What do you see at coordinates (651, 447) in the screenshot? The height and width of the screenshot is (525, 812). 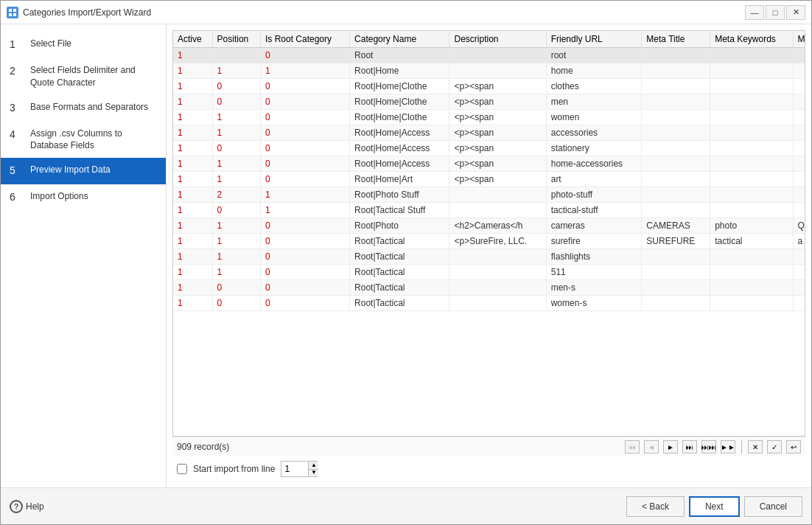 I see `nav-prev-button: ◄` at bounding box center [651, 447].